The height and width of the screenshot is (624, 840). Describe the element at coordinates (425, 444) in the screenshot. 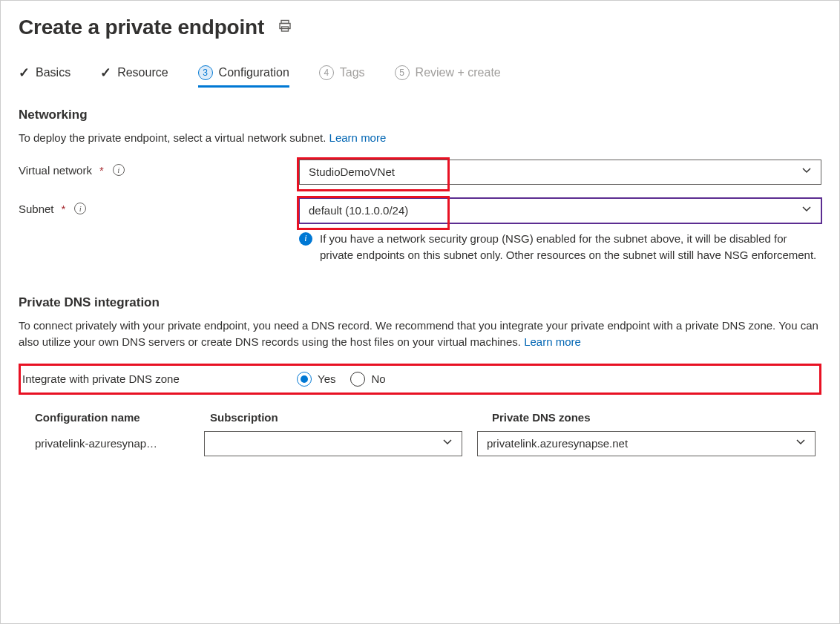

I see `config-row: privatelink-azuresynap… privatelink.azur…` at that location.